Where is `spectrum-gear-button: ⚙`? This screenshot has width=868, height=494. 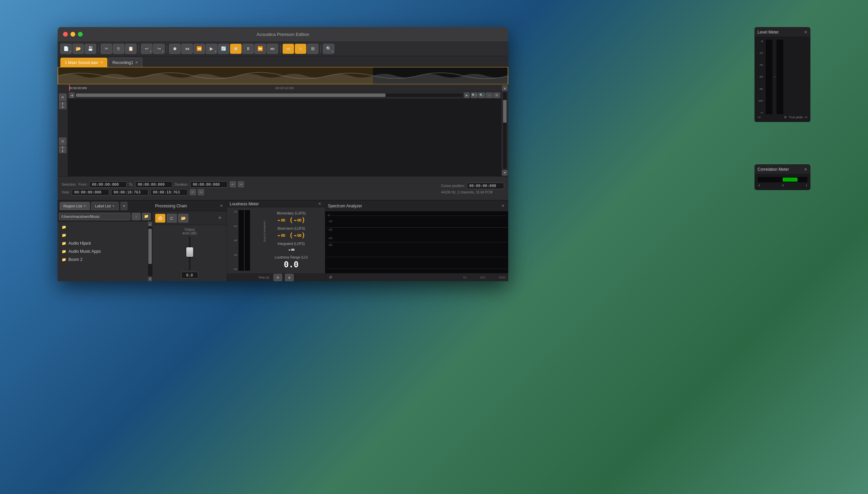
spectrum-gear-button: ⚙ is located at coordinates (331, 278).